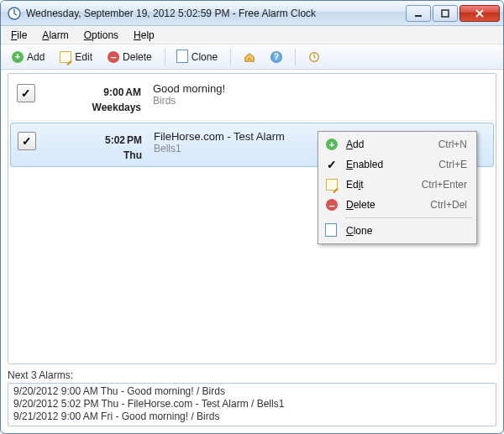 Image resolution: width=504 pixels, height=434 pixels. I want to click on window-title: Wednesday, September 19, 2012 5:02:59 PM…, so click(171, 13).